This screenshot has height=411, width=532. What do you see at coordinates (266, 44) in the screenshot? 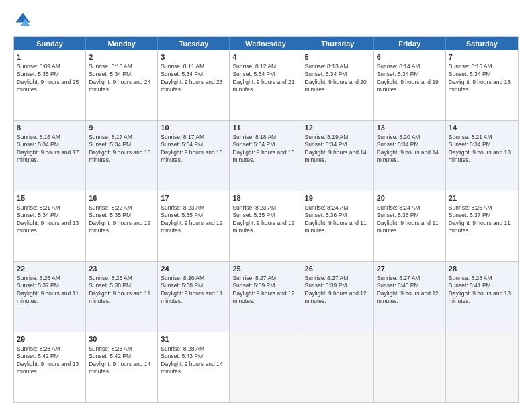
I see `header-day-wednesday: Wednesday` at bounding box center [266, 44].